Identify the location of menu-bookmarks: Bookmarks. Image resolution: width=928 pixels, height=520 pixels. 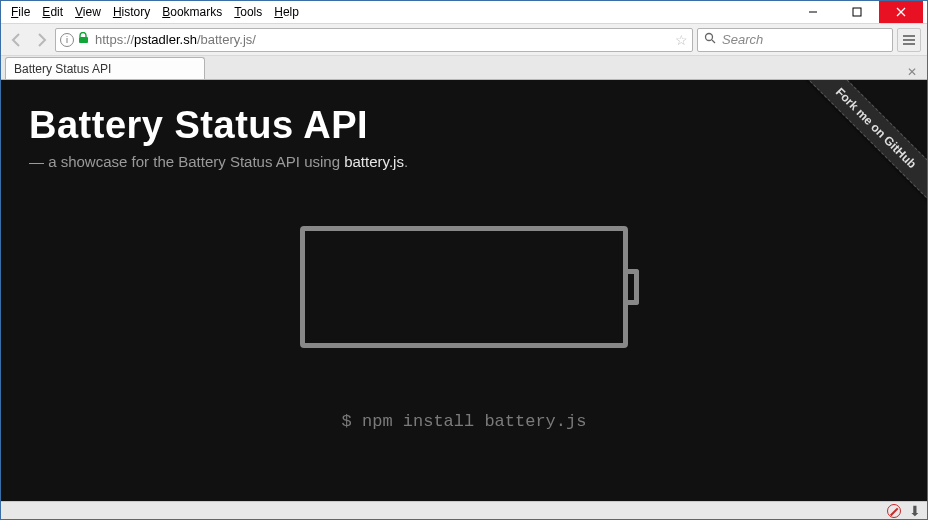
(192, 12).